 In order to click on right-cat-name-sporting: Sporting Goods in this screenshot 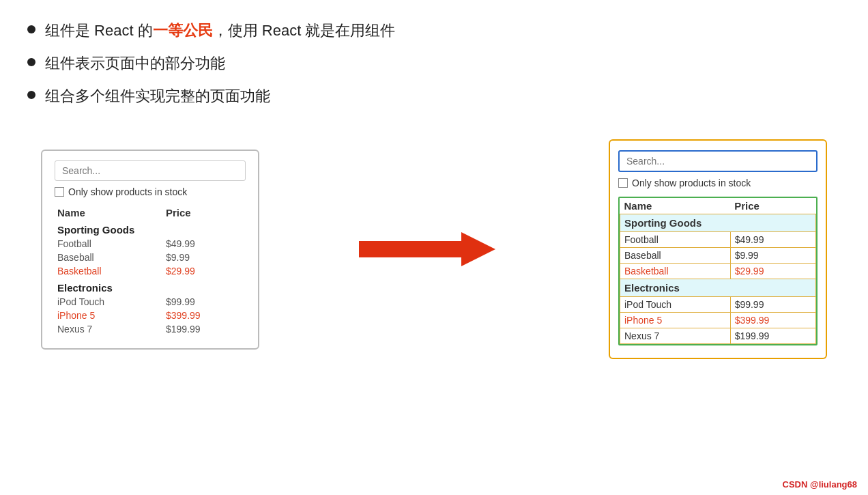, I will do `click(718, 223)`.